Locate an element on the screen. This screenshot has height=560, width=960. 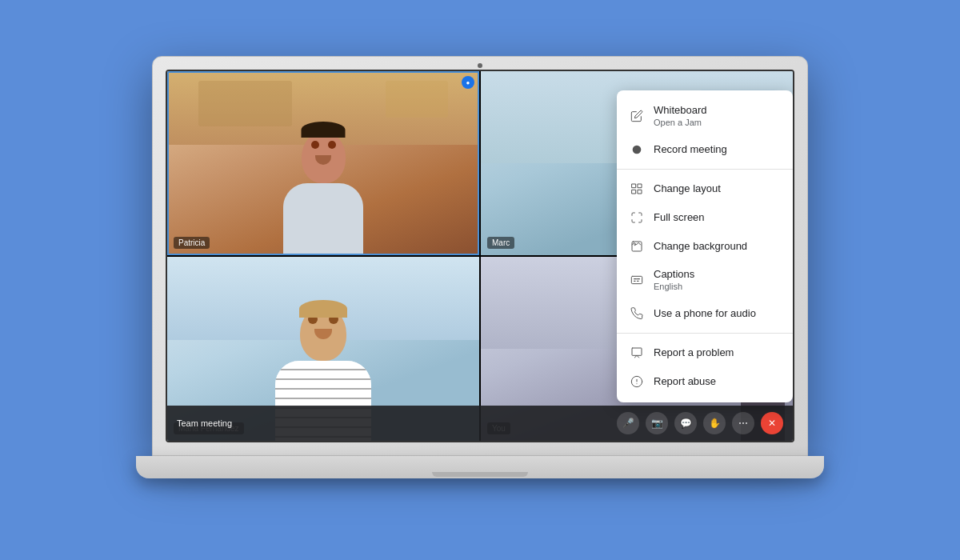
record-label: Record meeting is located at coordinates (690, 150).